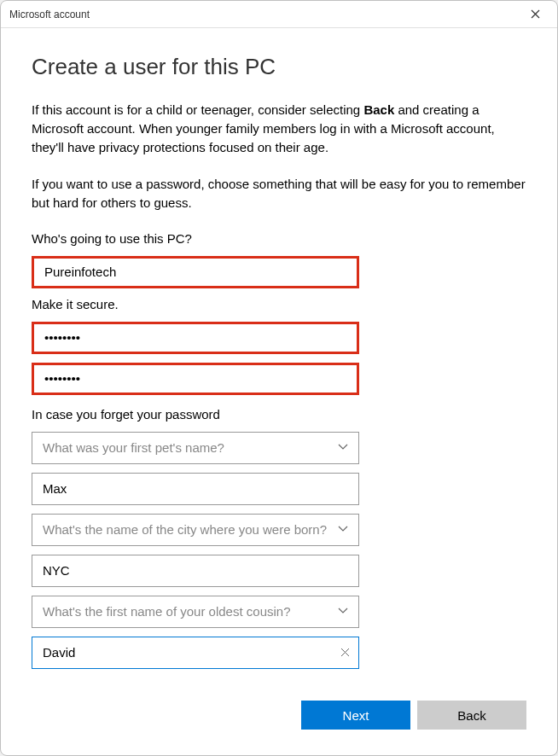 The width and height of the screenshot is (558, 756). I want to click on security-answer-3-input, so click(195, 653).